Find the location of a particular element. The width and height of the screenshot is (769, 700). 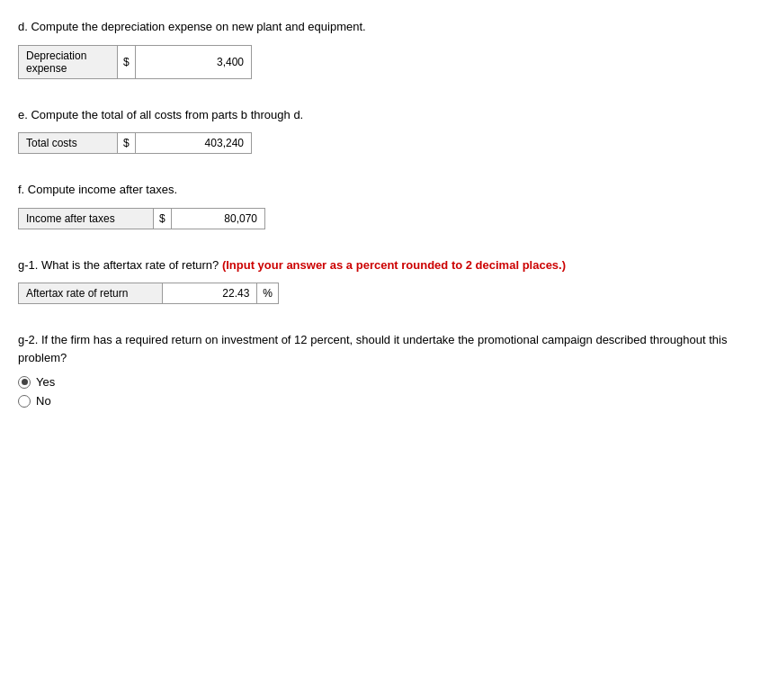

depreciation-dollar: $ is located at coordinates (127, 62).